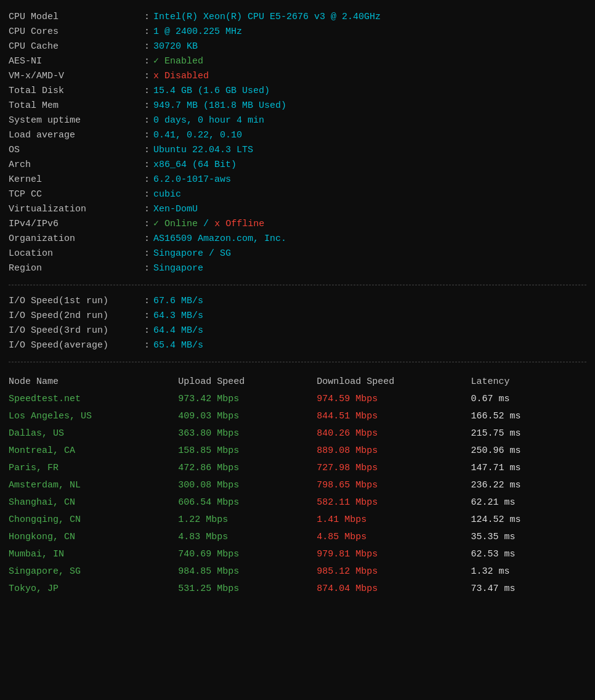  Describe the element at coordinates (298, 106) in the screenshot. I see `mem-row: Total Mem : 949.7 MB (181.8 MB Used)` at that location.